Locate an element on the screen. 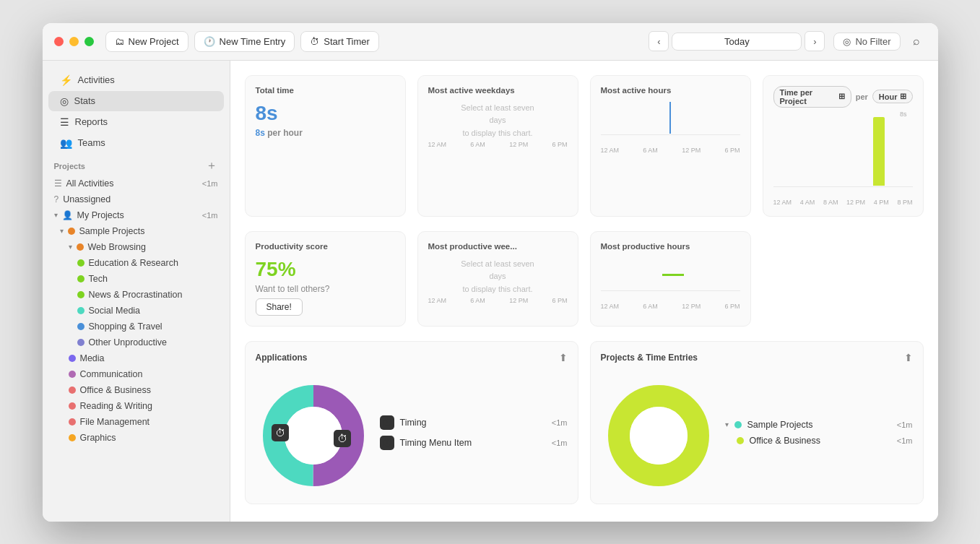 This screenshot has width=980, height=544. project-select: Time per Project ⊞ is located at coordinates (812, 97).